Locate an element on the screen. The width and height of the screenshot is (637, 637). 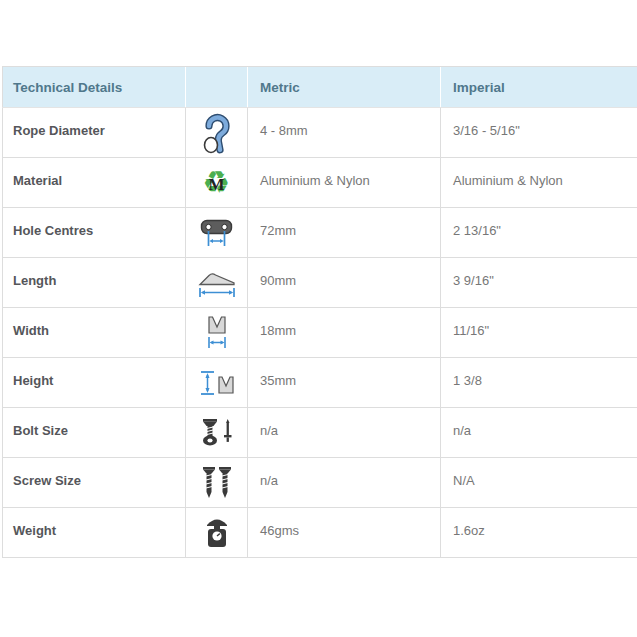
imperial-value: 1 3/8 is located at coordinates (539, 383).